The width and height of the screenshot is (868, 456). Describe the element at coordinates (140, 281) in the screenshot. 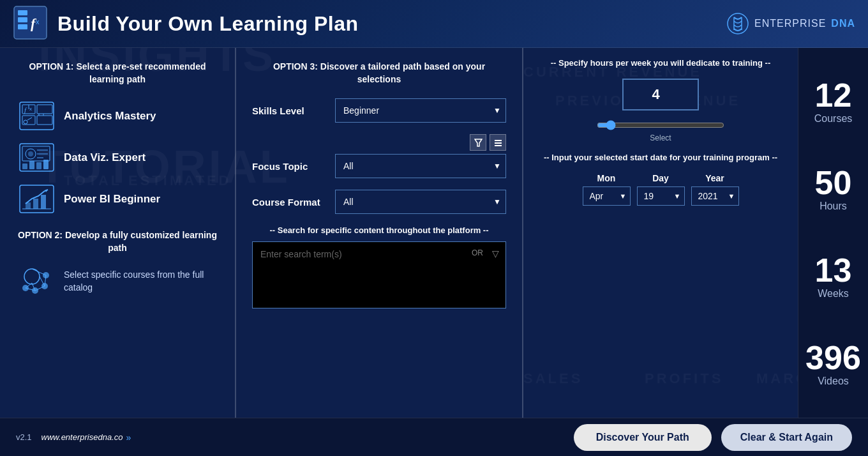

I see `option2-text: Select specific courses from the full ca…` at that location.